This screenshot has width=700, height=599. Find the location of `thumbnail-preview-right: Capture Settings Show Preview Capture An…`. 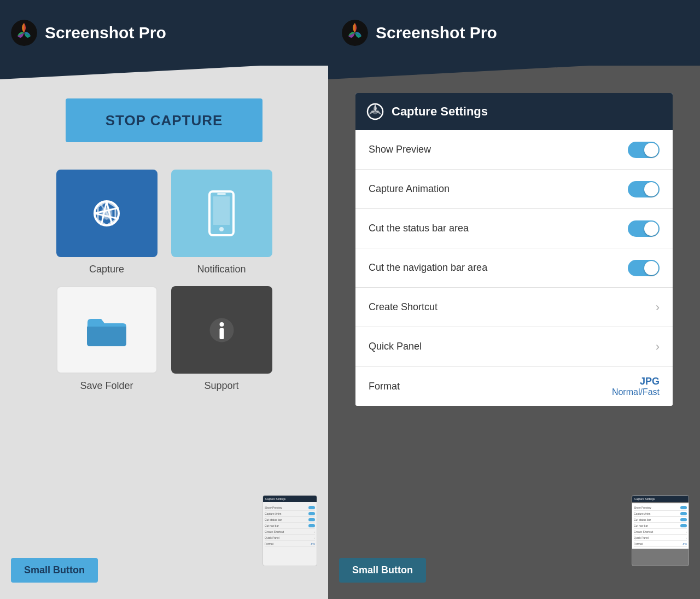

thumbnail-preview-right: Capture Settings Show Preview Capture An… is located at coordinates (661, 531).